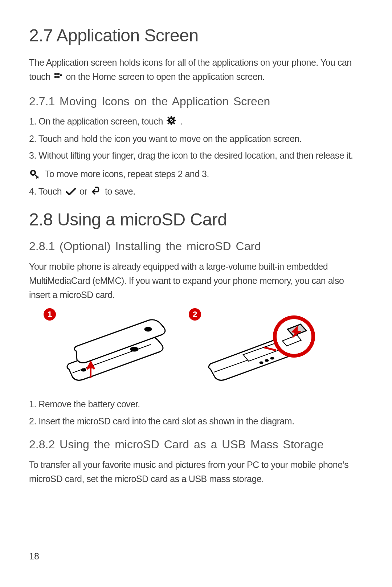  What do you see at coordinates (196, 70) in the screenshot?
I see `intro-2-7: The Application screen holds icons for a…` at bounding box center [196, 70].